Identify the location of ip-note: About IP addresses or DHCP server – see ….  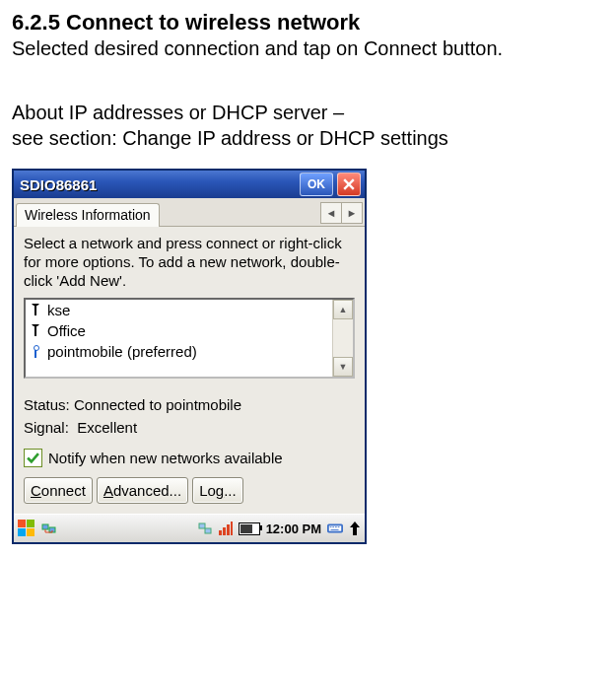
(308, 125).